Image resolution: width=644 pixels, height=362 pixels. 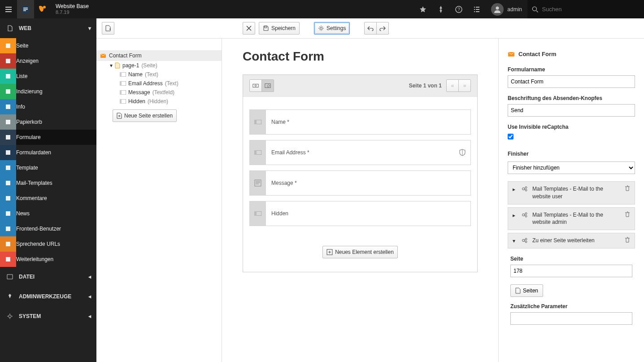 What do you see at coordinates (268, 86) in the screenshot?
I see `edit-mode-button` at bounding box center [268, 86].